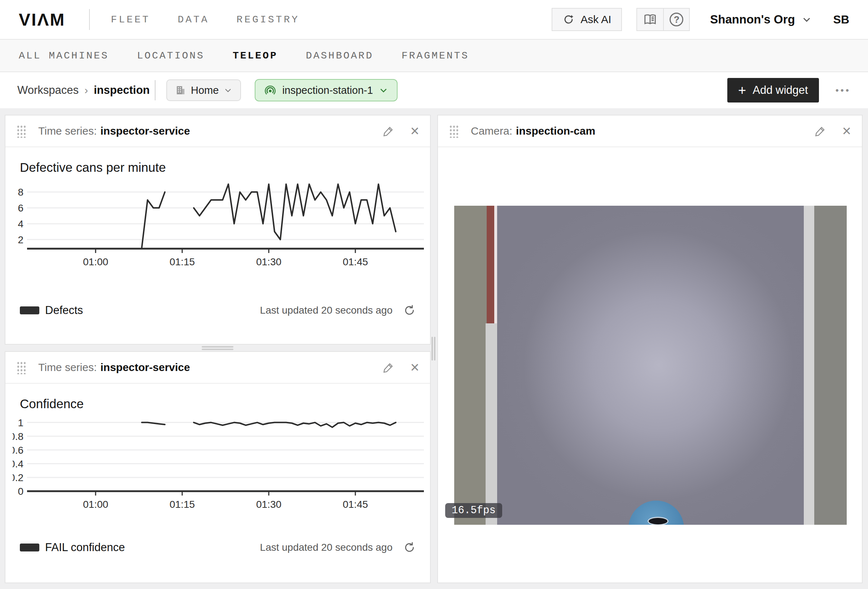 Image resolution: width=868 pixels, height=589 pixels. What do you see at coordinates (658, 521) in the screenshot?
I see `can-opening` at bounding box center [658, 521].